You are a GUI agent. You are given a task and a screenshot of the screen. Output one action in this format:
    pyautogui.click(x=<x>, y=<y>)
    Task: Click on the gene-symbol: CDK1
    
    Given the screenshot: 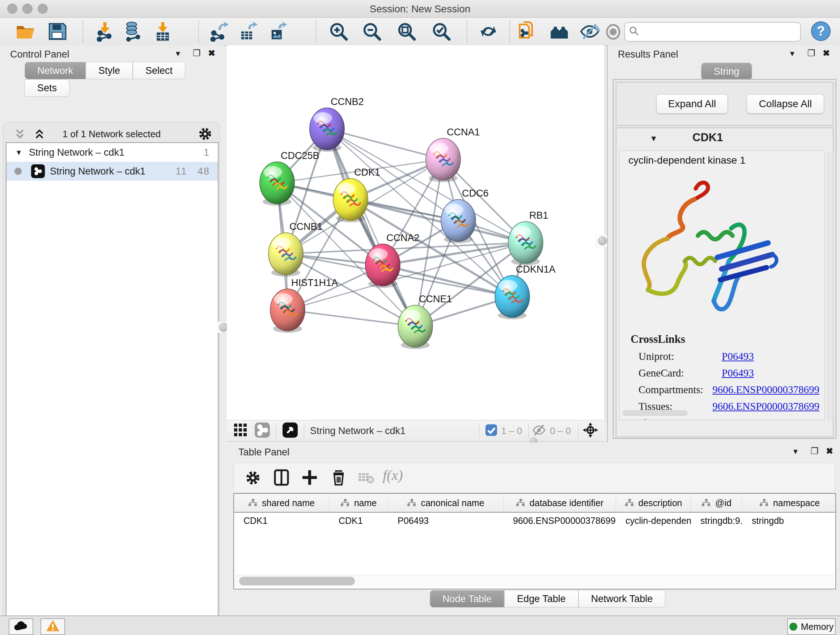 What is the action you would take?
    pyautogui.click(x=707, y=138)
    